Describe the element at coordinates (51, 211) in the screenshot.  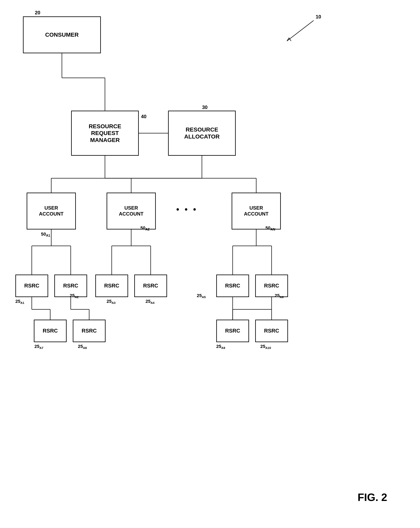
I see `user-account-1-box: USERACCOUNT` at that location.